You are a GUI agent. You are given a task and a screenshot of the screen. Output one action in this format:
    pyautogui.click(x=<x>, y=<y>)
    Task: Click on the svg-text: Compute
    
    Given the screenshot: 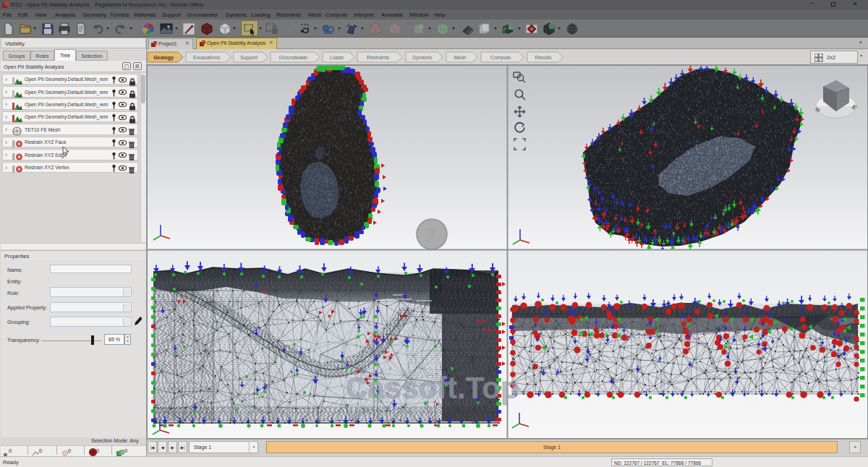 What is the action you would take?
    pyautogui.click(x=501, y=58)
    